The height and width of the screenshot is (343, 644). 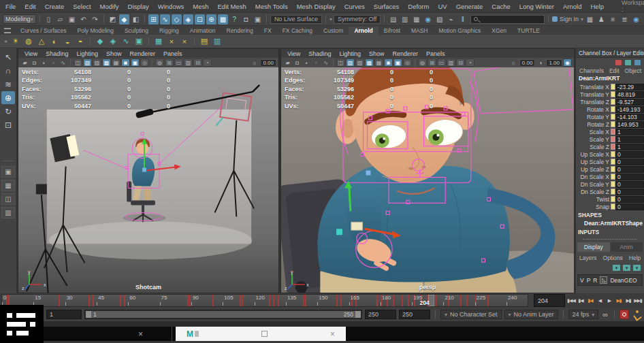 I want to click on open-render-view-icon: ▤, so click(x=393, y=19).